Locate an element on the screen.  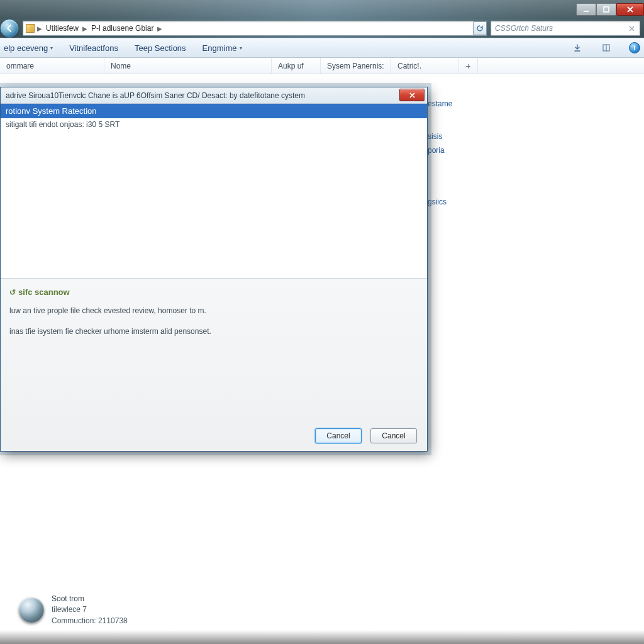
cancel-button-primary: Cancel is located at coordinates (338, 436).